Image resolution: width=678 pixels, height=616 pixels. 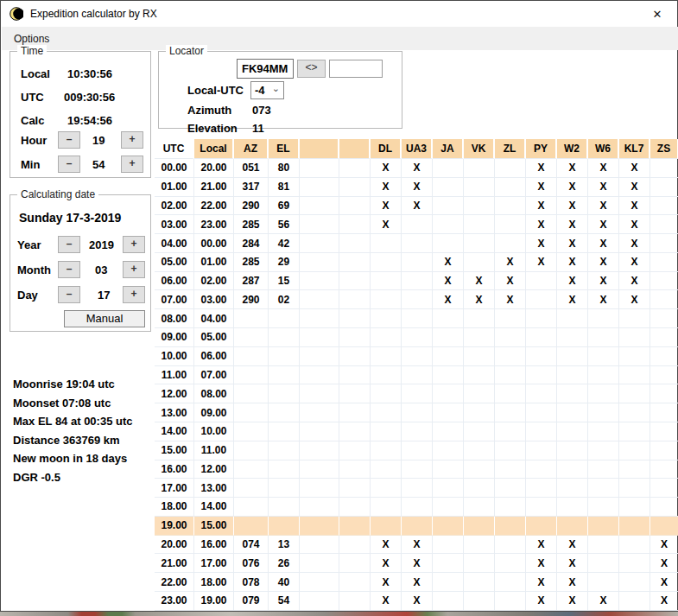 What do you see at coordinates (69, 270) in the screenshot?
I see `month-minus-button: –` at bounding box center [69, 270].